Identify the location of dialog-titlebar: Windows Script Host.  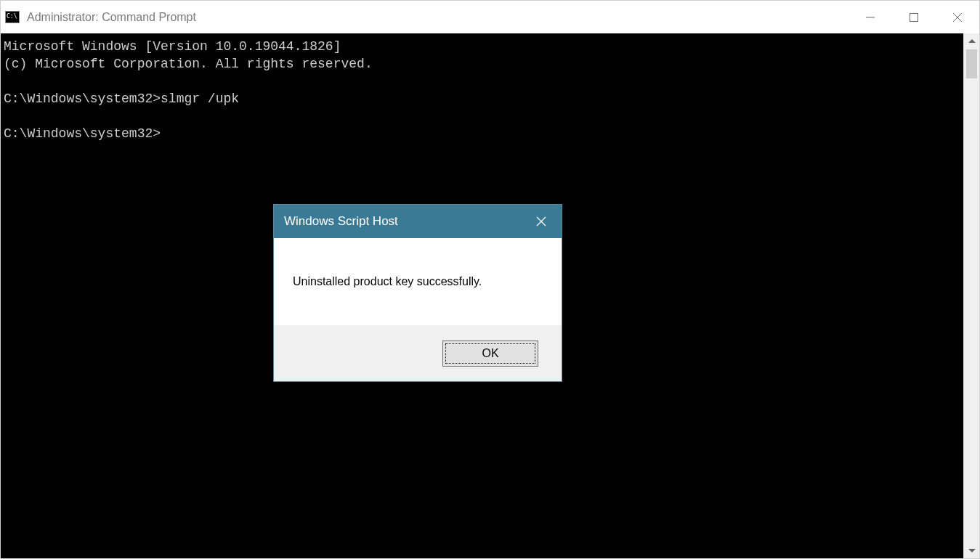
(418, 221).